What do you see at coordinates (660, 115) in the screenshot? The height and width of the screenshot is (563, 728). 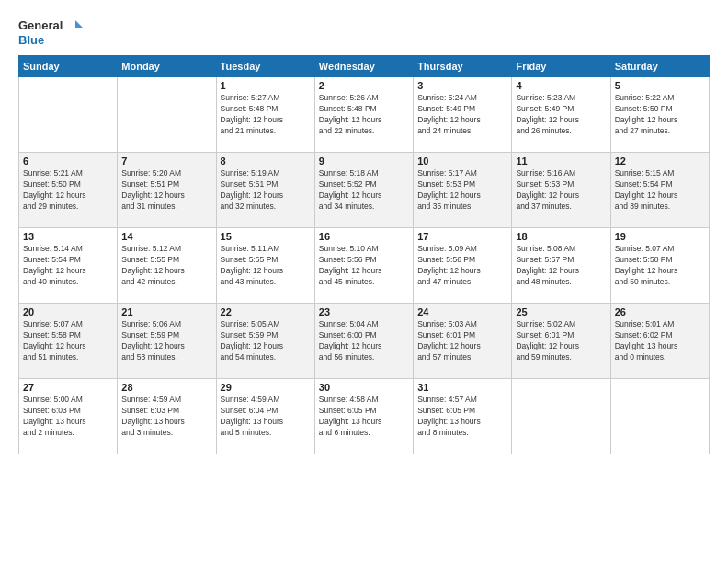 I see `calendar-cell: 5Sunrise: 5:22 AM Sunset: 5:50 PM Daylig…` at bounding box center [660, 115].